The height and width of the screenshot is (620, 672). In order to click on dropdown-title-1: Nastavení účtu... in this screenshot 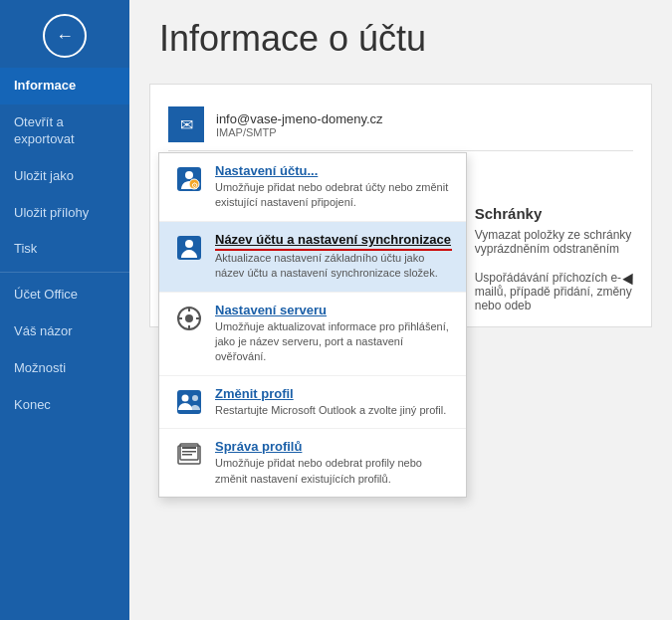, I will do `click(334, 171)`.